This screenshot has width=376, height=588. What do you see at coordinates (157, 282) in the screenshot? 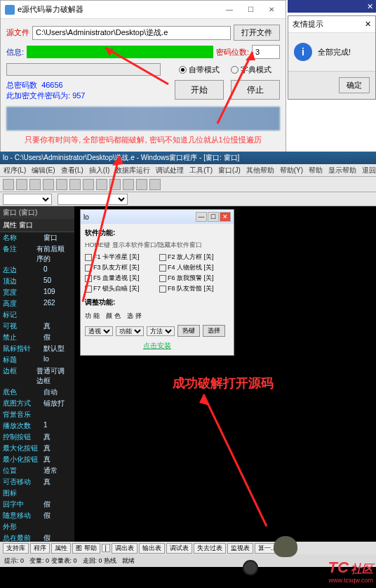
I see `form-designer: lo — ☐ ✕ 软件功能: HOME键 显示本软件窗口/隐藏本软件窗口 F1 …` at bounding box center [157, 282].